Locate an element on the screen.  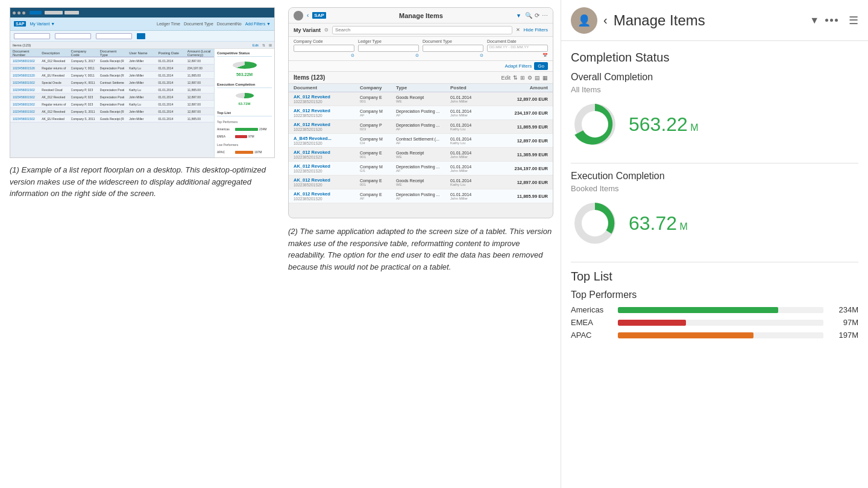
back-button: ‹ is located at coordinates (605, 21).